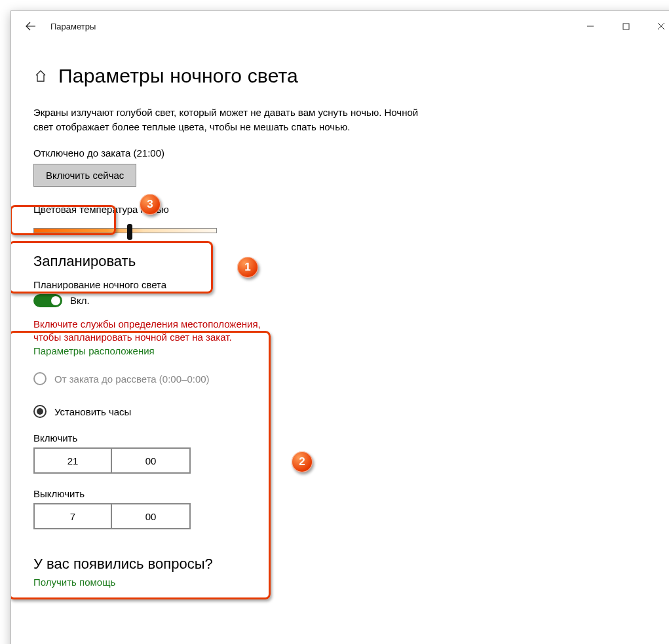 The height and width of the screenshot is (644, 669). I want to click on turn-on-now-button: Включить сейчас, so click(85, 176).